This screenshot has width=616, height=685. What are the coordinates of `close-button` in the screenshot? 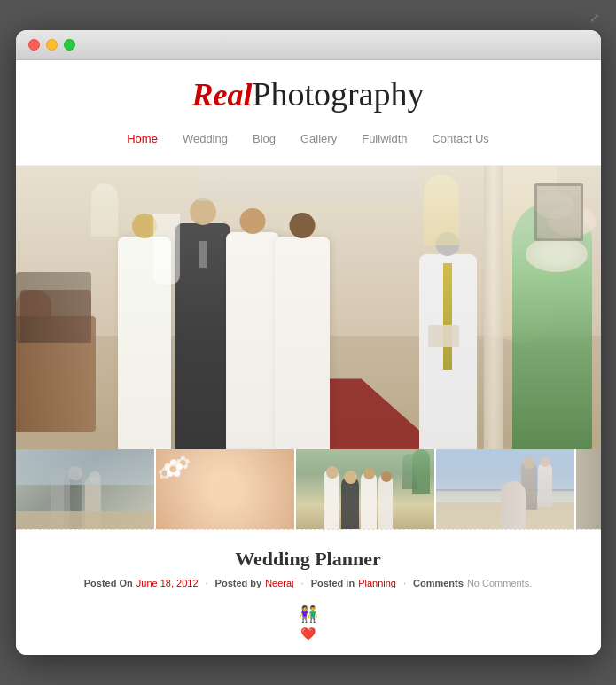 It's located at (34, 44).